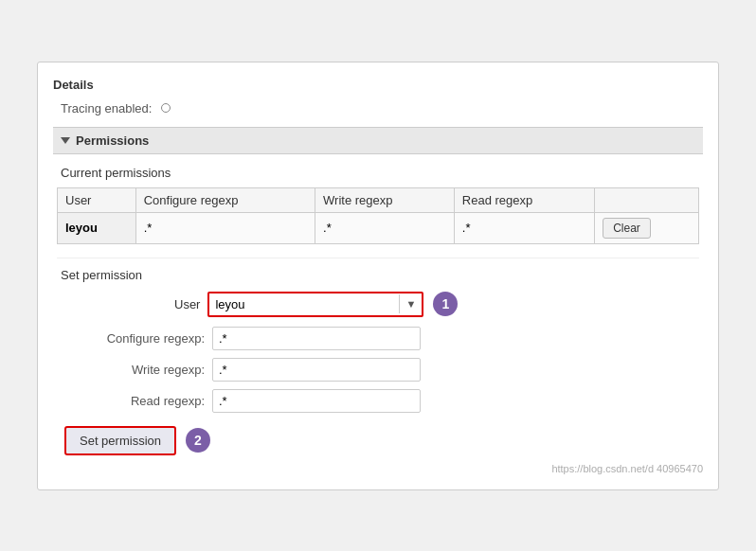 This screenshot has width=756, height=551. Describe the element at coordinates (378, 97) in the screenshot. I see `details-section: Details Tracing enabled:` at that location.